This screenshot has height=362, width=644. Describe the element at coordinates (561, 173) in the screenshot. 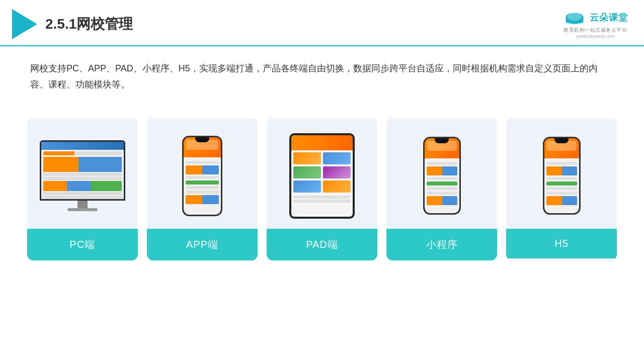

I see `card-h5-image` at that location.